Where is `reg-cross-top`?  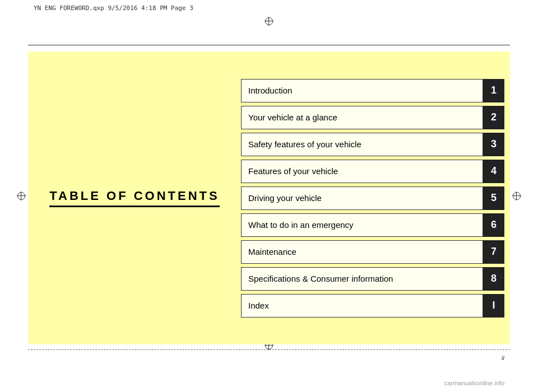
reg-cross-top is located at coordinates (269, 21).